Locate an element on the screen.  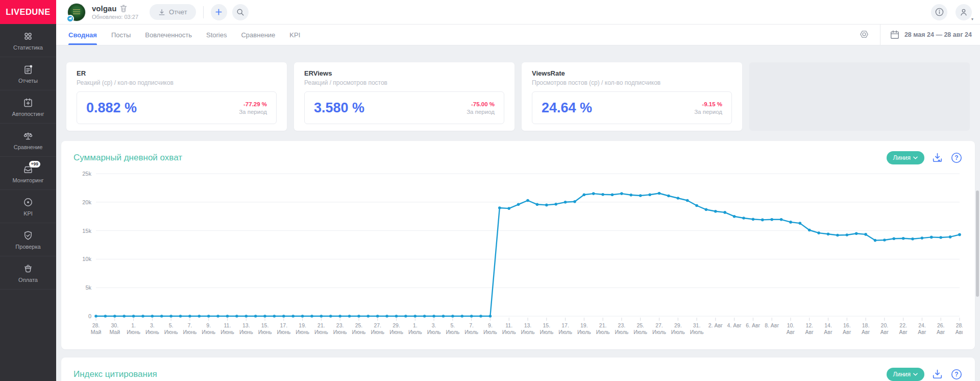
tab-сводная: Сводная is located at coordinates (83, 35).